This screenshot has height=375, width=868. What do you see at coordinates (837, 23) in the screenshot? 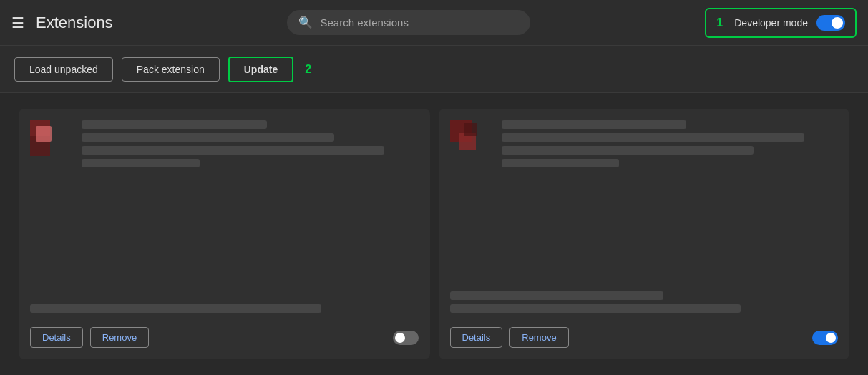
I see `toggle-thumb` at bounding box center [837, 23].